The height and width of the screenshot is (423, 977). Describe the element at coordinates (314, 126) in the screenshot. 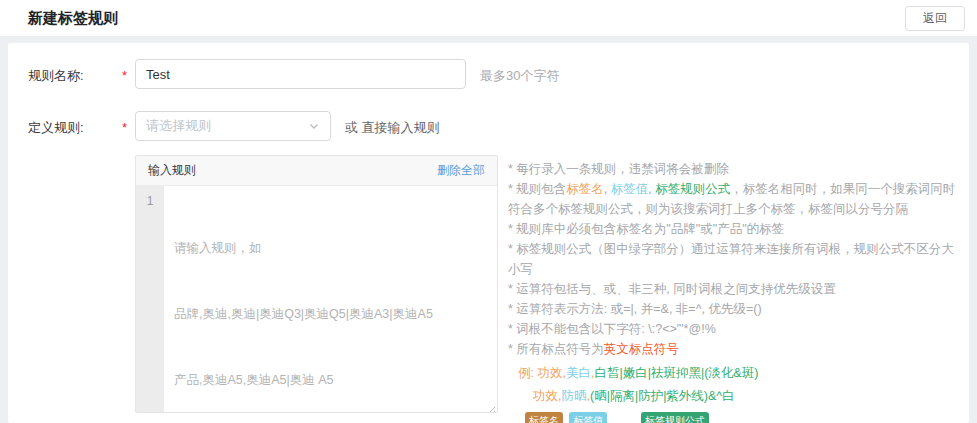

I see `chevron-down-icon` at that location.